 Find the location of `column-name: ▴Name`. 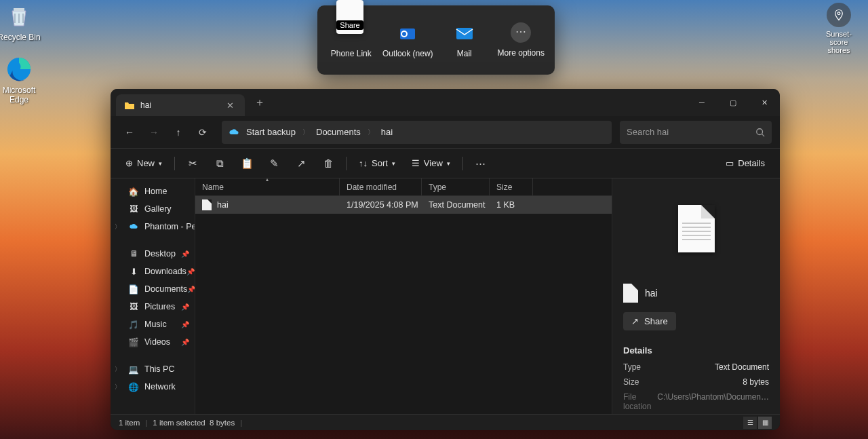

column-name: ▴Name is located at coordinates (267, 187).